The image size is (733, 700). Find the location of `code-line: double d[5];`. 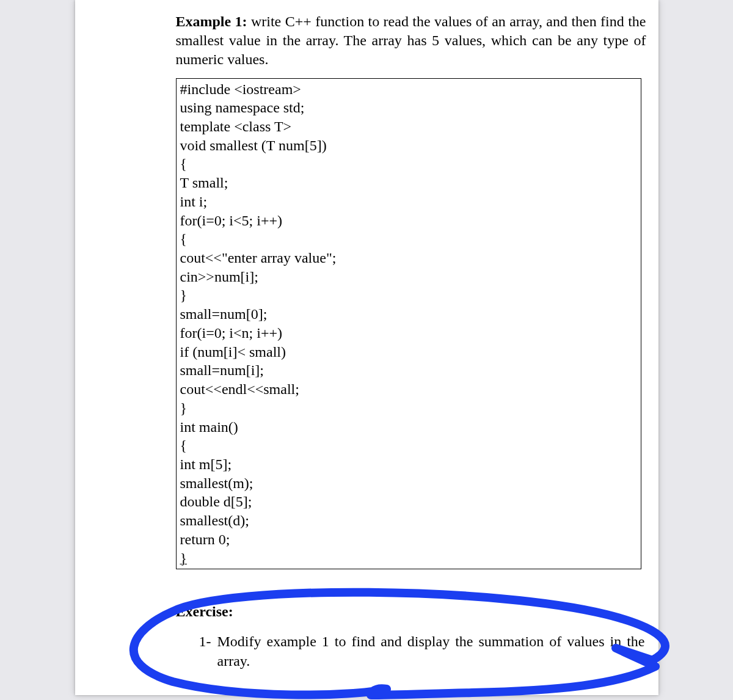

code-line: double d[5]; is located at coordinates (409, 502).